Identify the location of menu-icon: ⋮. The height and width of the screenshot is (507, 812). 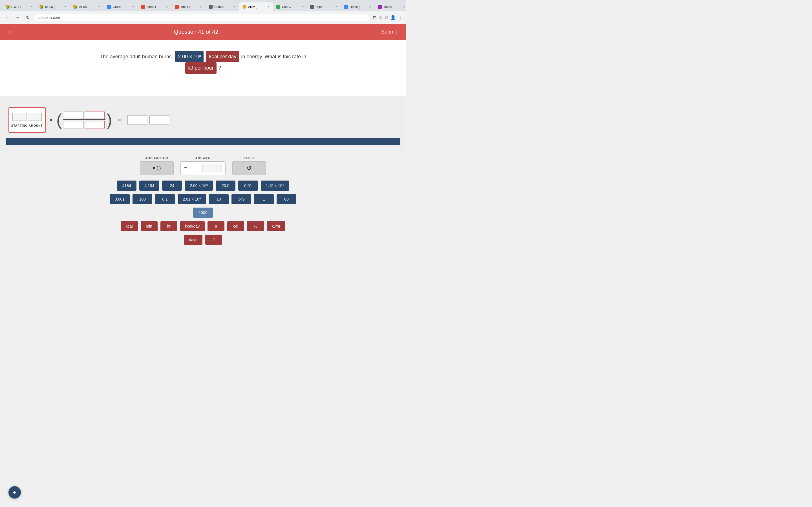
(400, 17).